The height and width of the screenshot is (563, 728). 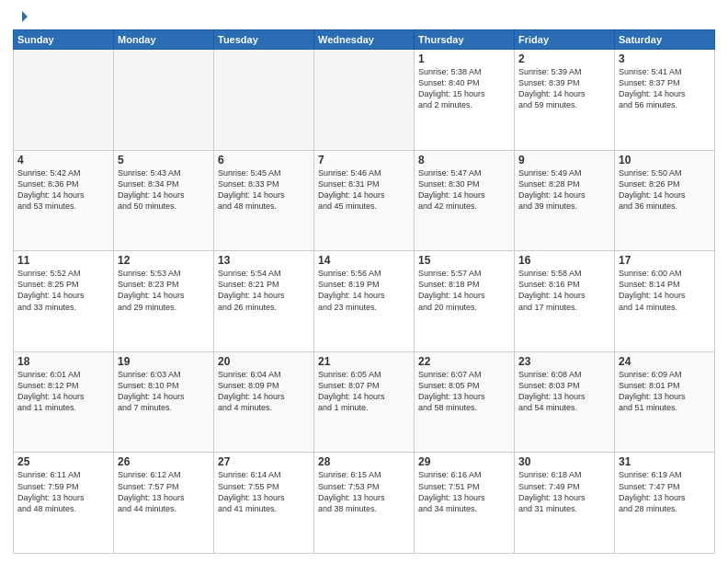 What do you see at coordinates (364, 291) in the screenshot?
I see `day-info: Sunrise: 5:56 AM Sunset: 8:19 PM Dayligh…` at bounding box center [364, 291].